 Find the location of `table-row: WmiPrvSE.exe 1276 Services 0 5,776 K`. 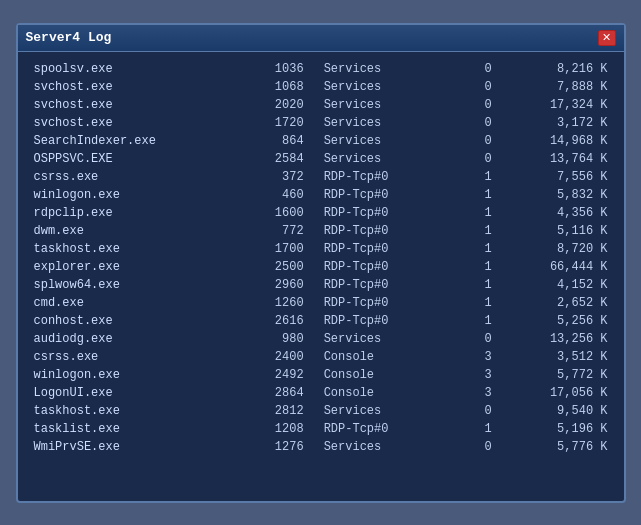

table-row: WmiPrvSE.exe 1276 Services 0 5,776 K is located at coordinates (321, 447).